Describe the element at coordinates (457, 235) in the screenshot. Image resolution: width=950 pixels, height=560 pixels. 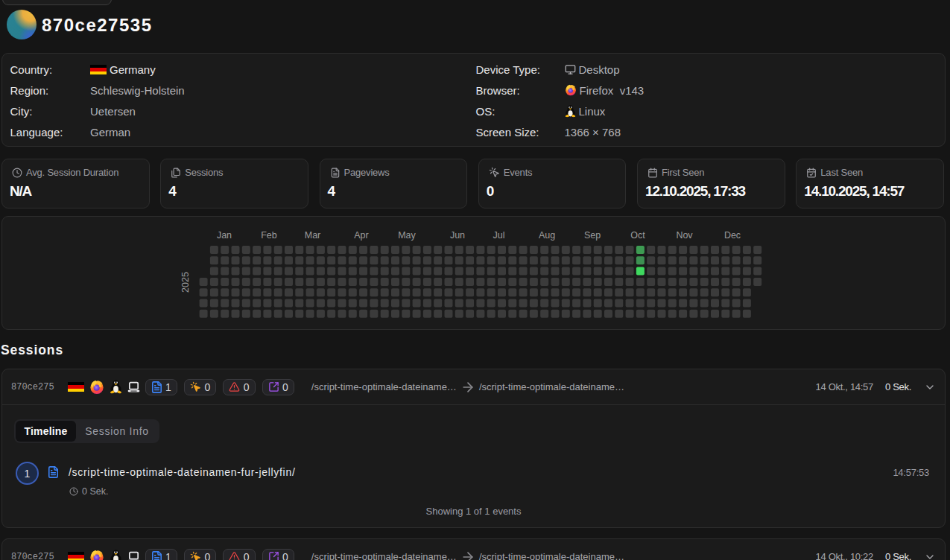
I see `svg-text: Jun` at that location.